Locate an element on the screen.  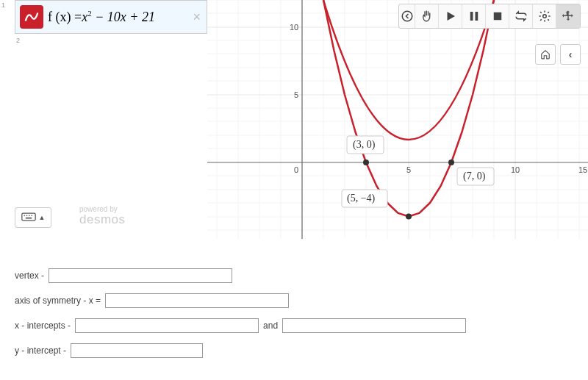
drag-tool-button is located at coordinates (427, 16).